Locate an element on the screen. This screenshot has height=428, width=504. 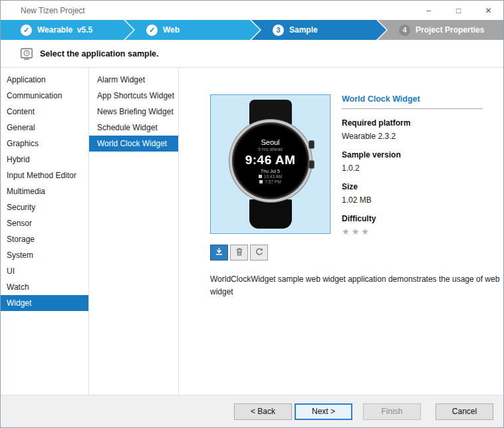
category-item: Content is located at coordinates (45, 112).